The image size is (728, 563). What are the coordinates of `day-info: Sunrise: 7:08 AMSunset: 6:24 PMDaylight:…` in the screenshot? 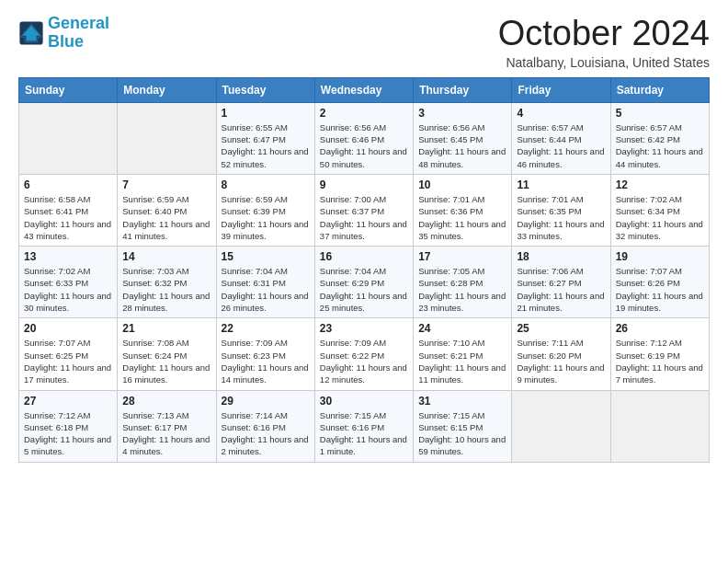 It's located at (166, 361).